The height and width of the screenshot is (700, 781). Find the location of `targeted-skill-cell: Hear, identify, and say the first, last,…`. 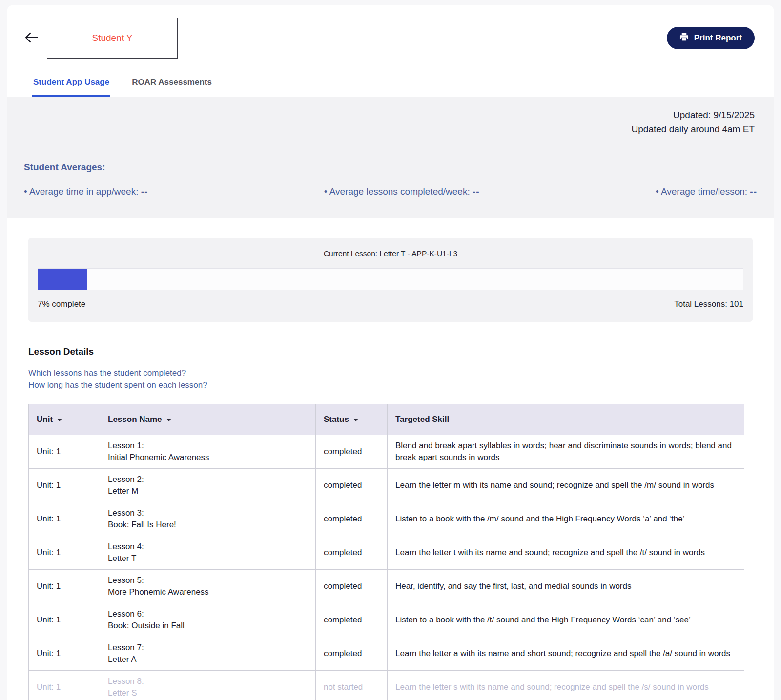

targeted-skill-cell: Hear, identify, and say the first, last,… is located at coordinates (566, 586).